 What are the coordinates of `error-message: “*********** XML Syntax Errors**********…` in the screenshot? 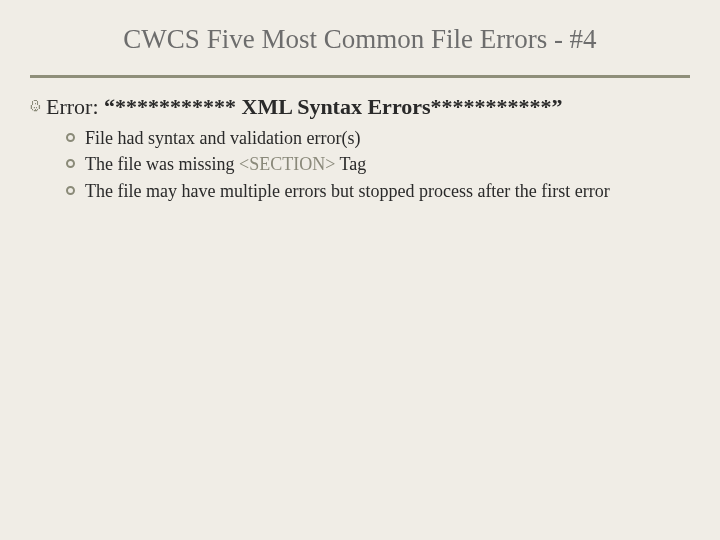 It's located at (334, 106).